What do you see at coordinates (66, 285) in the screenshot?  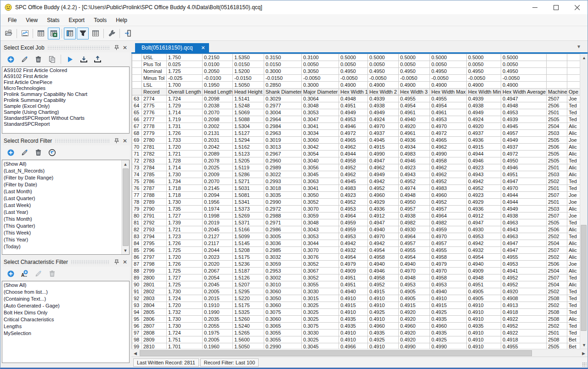 I see `list-item: (Show All)` at bounding box center [66, 285].